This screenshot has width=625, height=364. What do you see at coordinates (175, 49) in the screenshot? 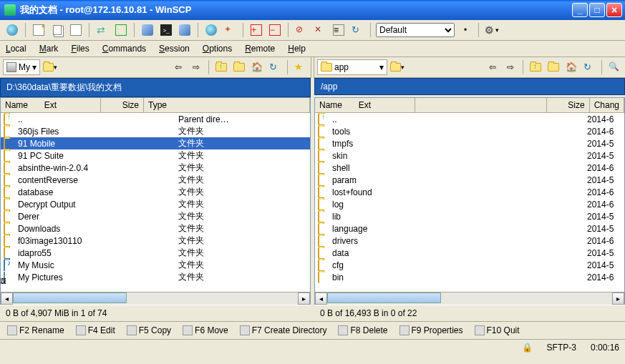
I see `menu-session: Session` at bounding box center [175, 49].